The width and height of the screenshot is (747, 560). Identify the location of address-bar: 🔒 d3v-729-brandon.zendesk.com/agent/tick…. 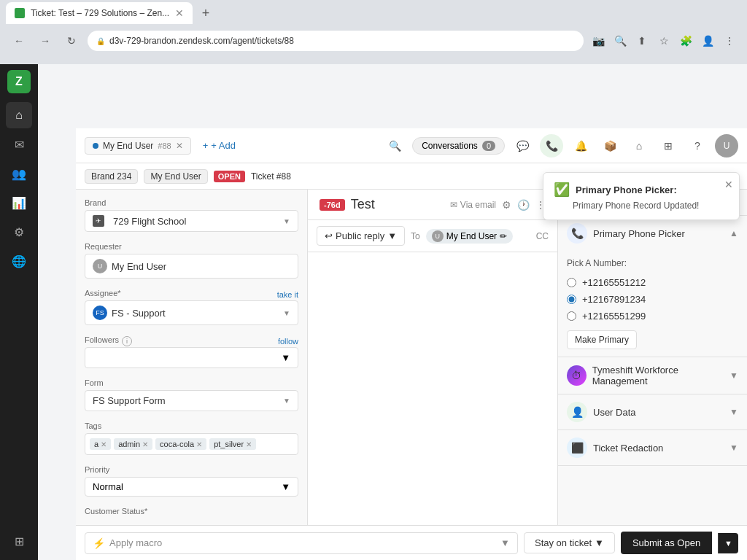
(336, 41).